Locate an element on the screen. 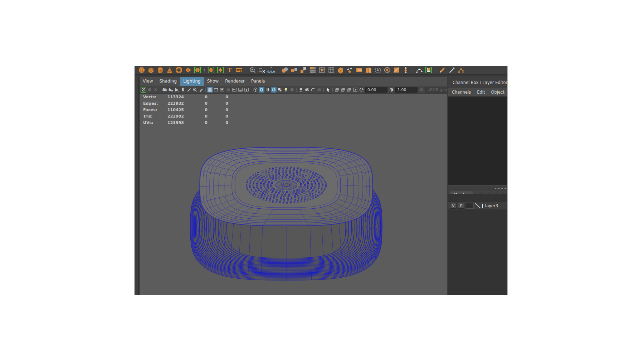 Image resolution: width=644 pixels, height=362 pixels. motion-blur-icon is located at coordinates (313, 90).